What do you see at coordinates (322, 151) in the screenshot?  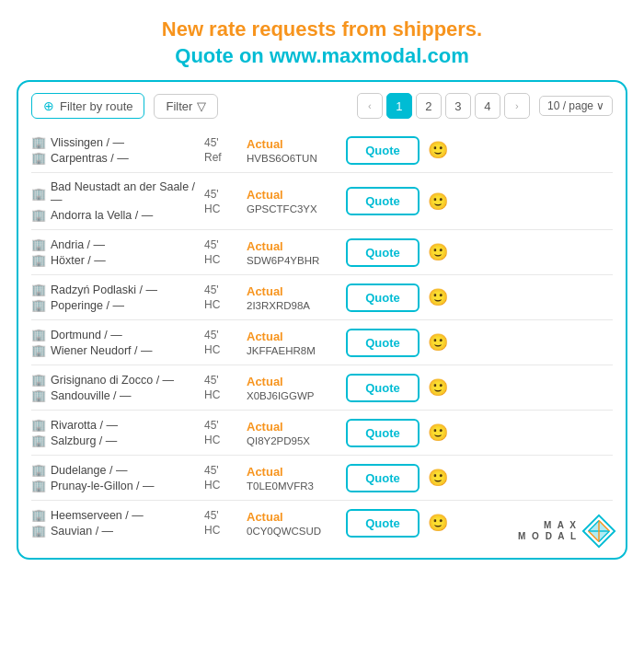 I see `table-row: 🏢 Vlissingen / — 🏢 Carpentras / — 45' Re…` at bounding box center [322, 151].